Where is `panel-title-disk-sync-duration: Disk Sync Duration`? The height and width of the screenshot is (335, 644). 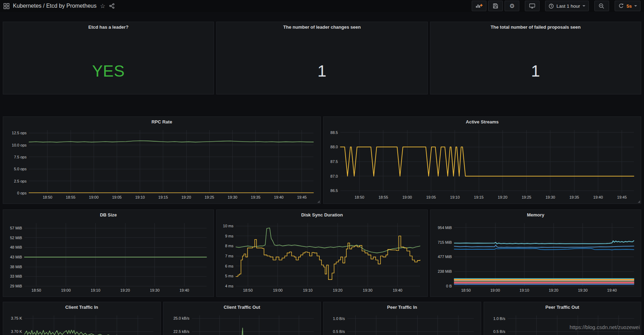 panel-title-disk-sync-duration: Disk Sync Duration is located at coordinates (322, 215).